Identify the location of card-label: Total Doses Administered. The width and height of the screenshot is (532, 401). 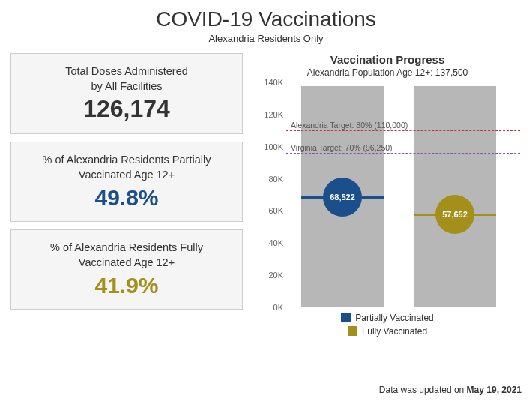
(127, 72).